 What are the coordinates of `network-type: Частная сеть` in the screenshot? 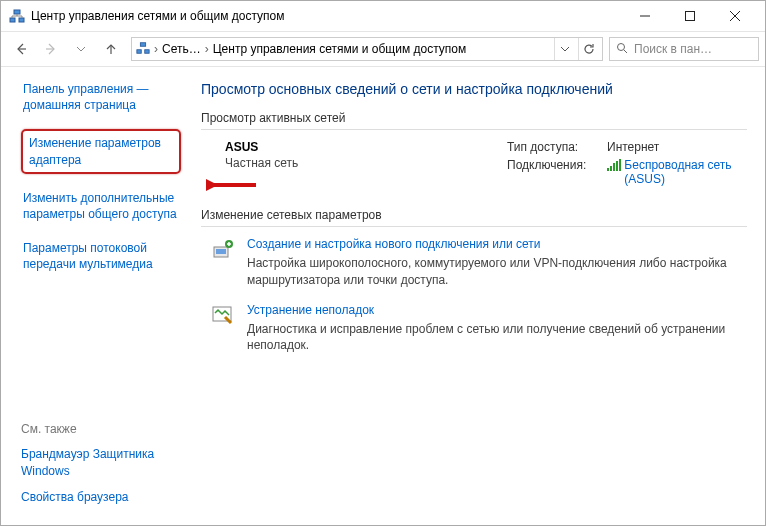 It's located at (366, 163).